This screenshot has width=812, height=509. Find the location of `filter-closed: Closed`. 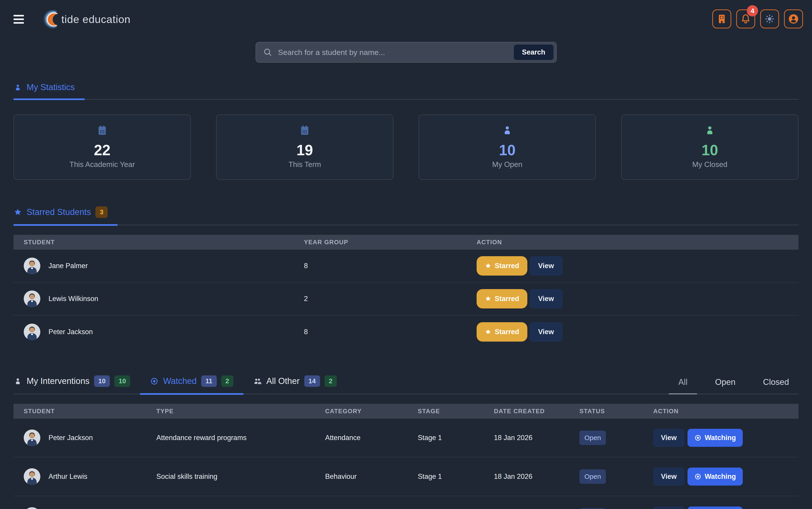

filter-closed: Closed is located at coordinates (776, 382).